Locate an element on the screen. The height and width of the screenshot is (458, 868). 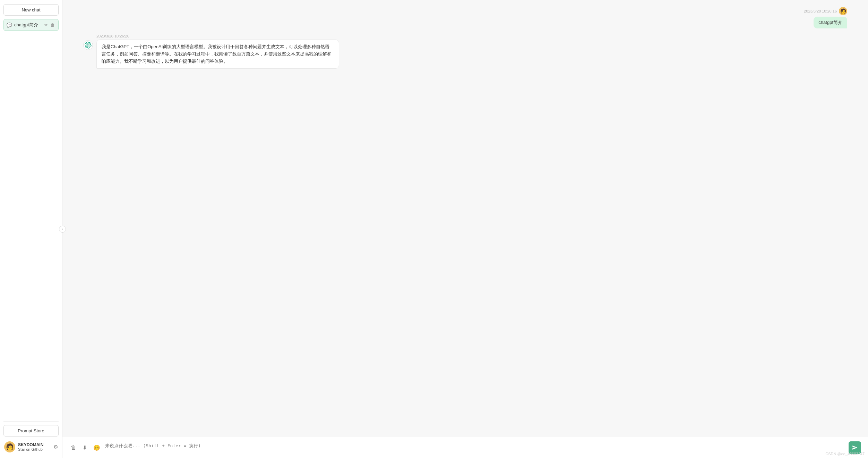
username: SKYDOMAIN is located at coordinates (34, 445).